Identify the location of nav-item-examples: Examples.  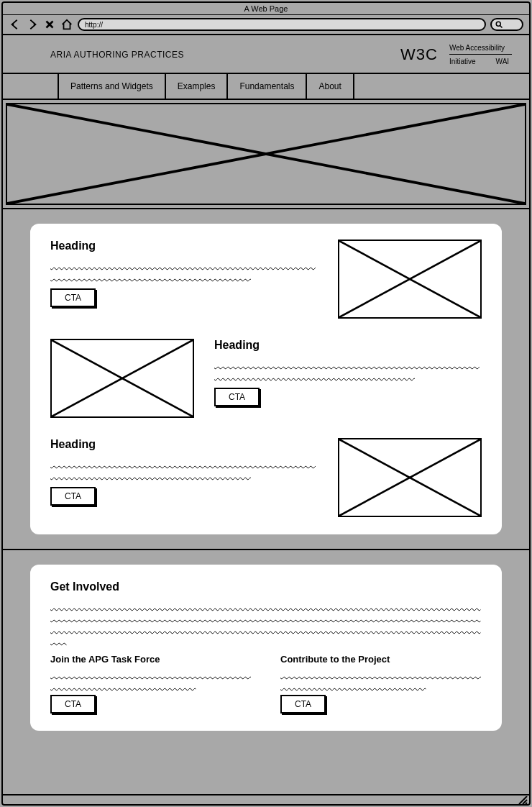
(197, 86).